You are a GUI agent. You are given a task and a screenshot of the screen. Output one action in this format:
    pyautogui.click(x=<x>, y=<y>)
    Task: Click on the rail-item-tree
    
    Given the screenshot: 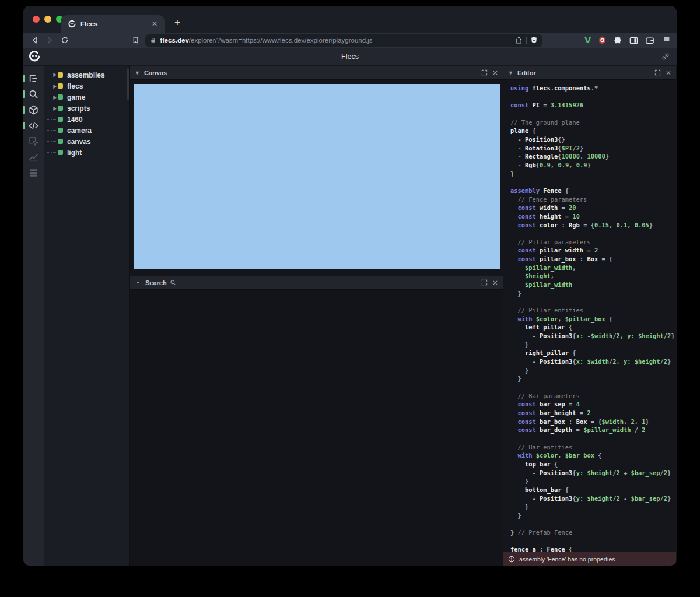 What is the action you would take?
    pyautogui.click(x=34, y=78)
    